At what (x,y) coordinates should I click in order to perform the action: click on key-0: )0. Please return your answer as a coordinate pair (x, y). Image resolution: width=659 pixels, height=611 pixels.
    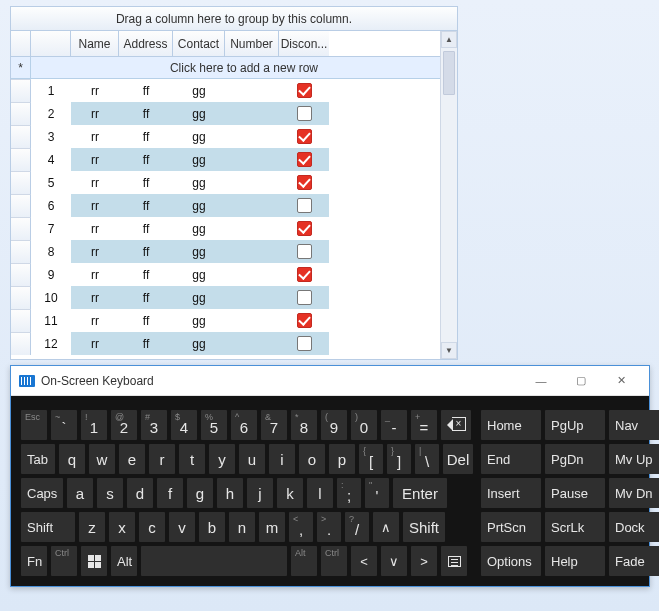
    Looking at the image, I should click on (364, 425).